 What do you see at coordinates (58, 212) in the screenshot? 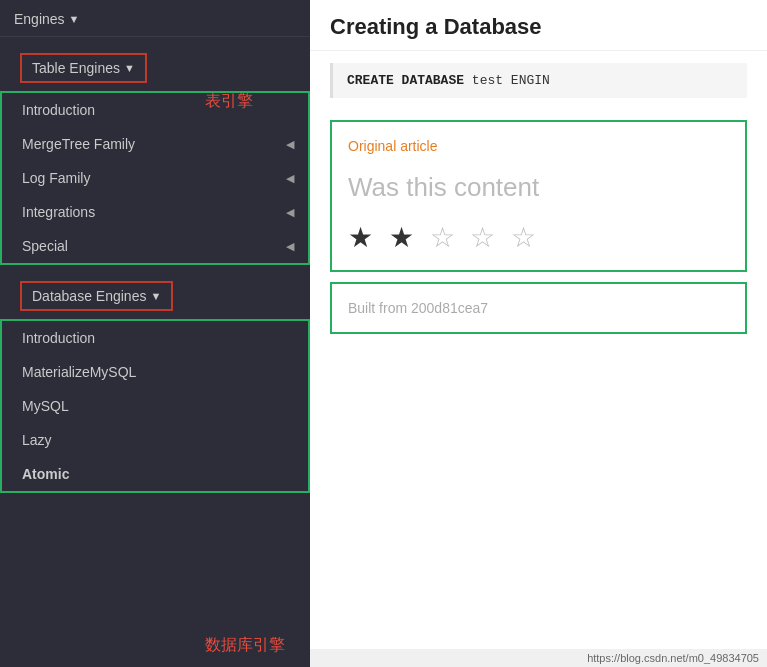
I see `menu-item-integrations-label: Integrations` at bounding box center [58, 212].